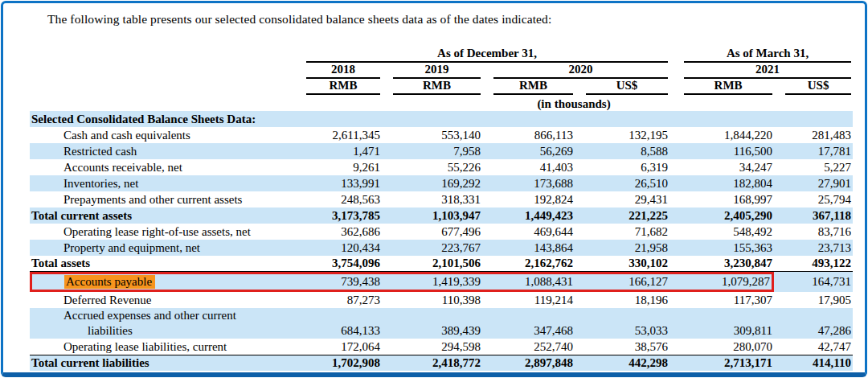 This screenshot has height=378, width=868. I want to click on row-label-cell: Property and equipment, net, so click(162, 248).